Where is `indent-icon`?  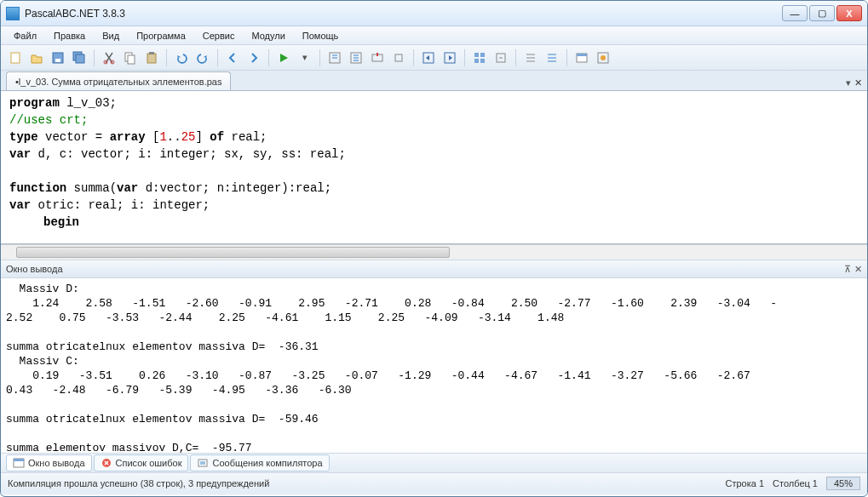
indent-icon is located at coordinates (450, 58).